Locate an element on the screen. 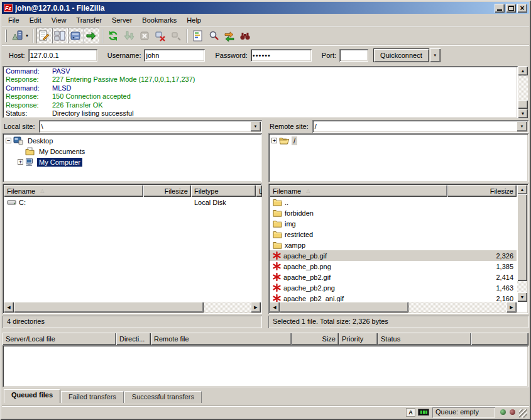 This screenshot has width=531, height=420. toolbar-grip is located at coordinates (6, 36).